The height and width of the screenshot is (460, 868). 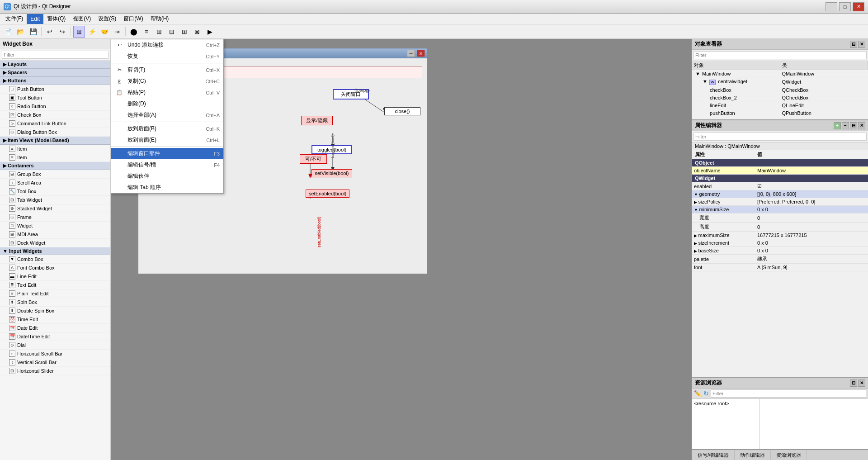 What do you see at coordinates (812, 194) in the screenshot?
I see `prop-value-geometry: [(0, 0), 800 x 600]` at bounding box center [812, 194].